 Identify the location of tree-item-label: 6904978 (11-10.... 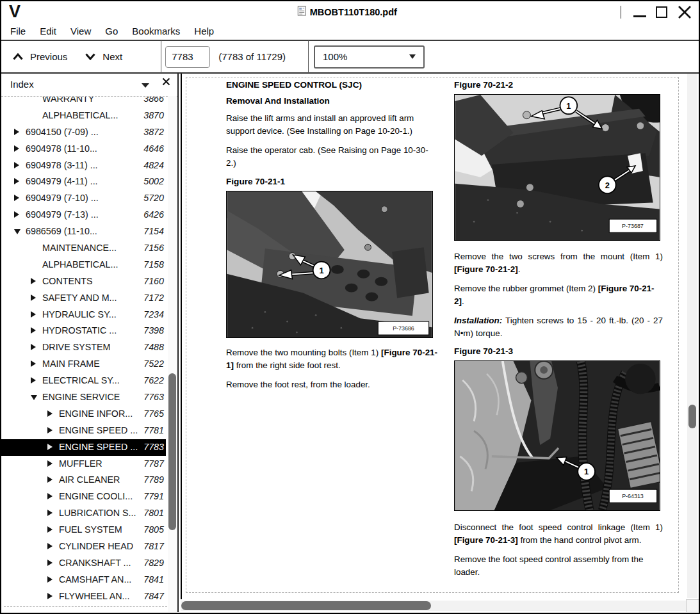
(61, 149).